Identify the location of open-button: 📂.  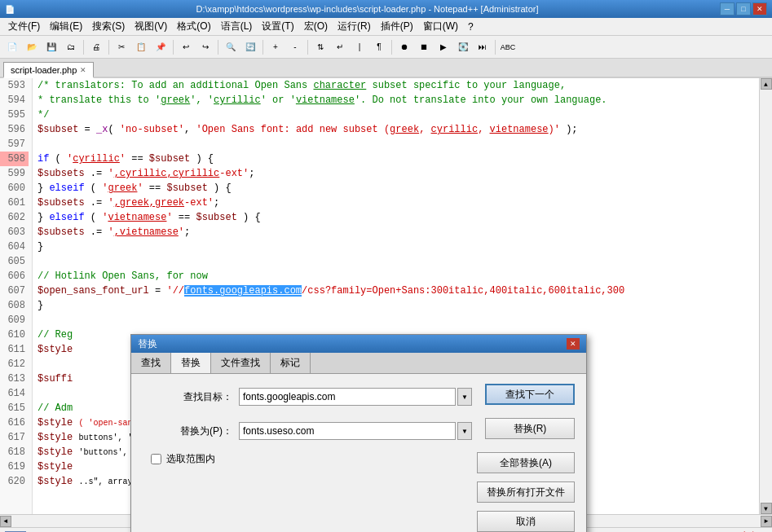
(32, 47).